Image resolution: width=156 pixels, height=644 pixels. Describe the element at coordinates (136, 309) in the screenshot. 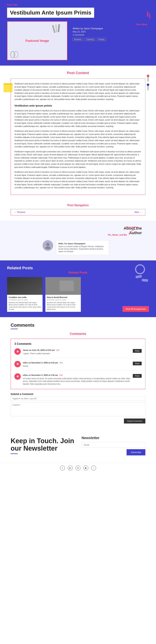

I see `view-all-button: View All Assignments` at that location.